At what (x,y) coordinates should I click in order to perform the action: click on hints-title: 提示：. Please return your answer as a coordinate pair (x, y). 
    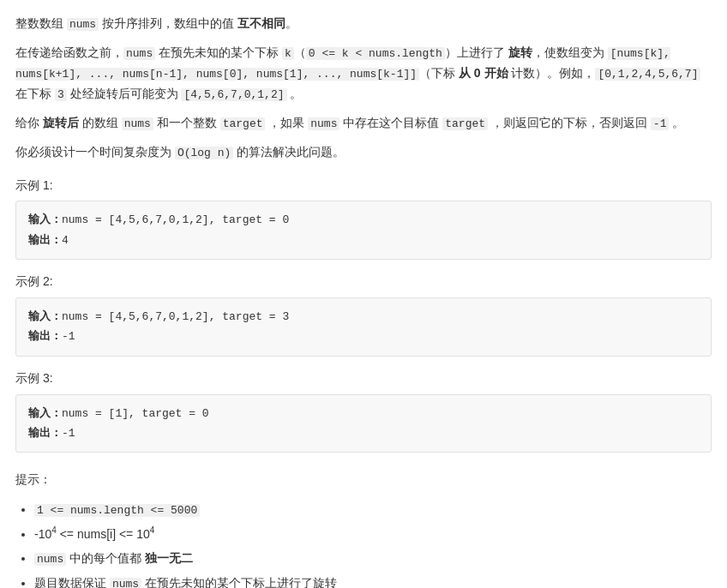
    Looking at the image, I should click on (364, 480).